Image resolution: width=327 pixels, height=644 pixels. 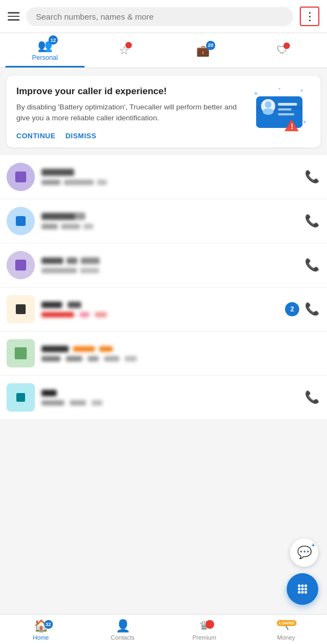 What do you see at coordinates (53, 40) in the screenshot?
I see `personal-badge: 12` at bounding box center [53, 40].